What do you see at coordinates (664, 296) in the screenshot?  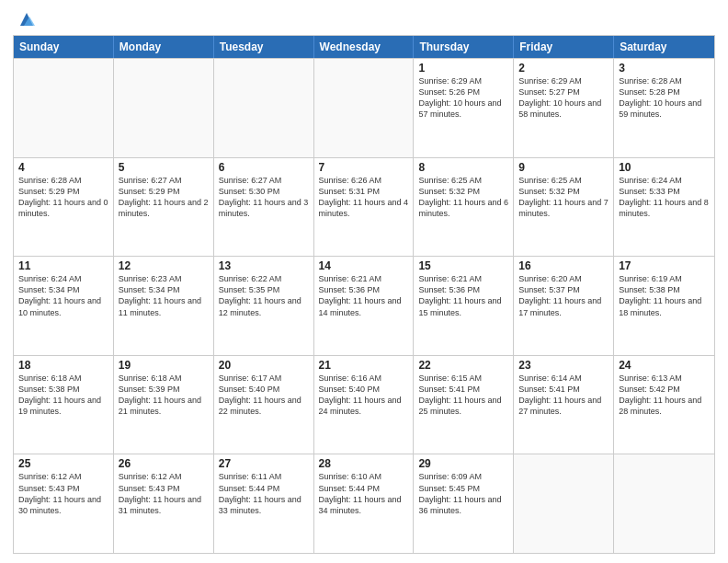 I see `day-info: Sunrise: 6:19 AMSunset: 5:38 PMDaylight:…` at bounding box center [664, 296].